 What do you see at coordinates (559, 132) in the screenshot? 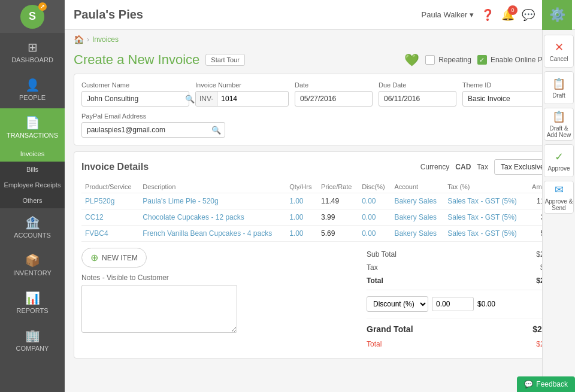
I see `draft-add-label: Draft & Add New` at bounding box center [559, 132].